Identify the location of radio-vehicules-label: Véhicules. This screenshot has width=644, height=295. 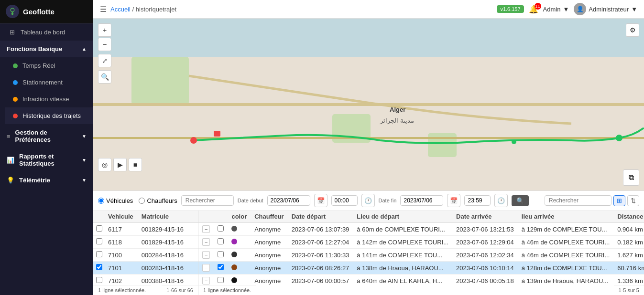
(116, 200).